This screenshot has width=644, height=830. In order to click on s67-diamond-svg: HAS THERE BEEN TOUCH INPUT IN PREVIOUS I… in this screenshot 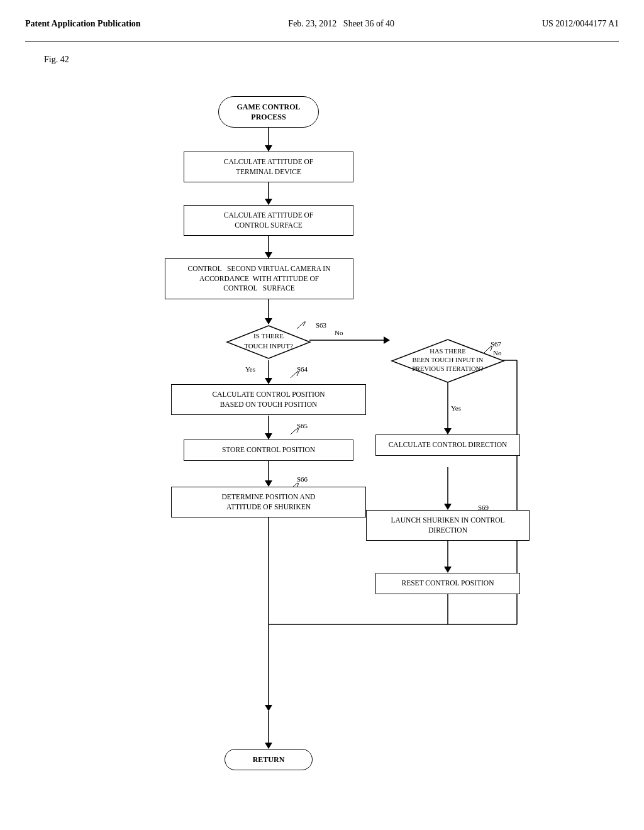, I will do `click(448, 361)`.